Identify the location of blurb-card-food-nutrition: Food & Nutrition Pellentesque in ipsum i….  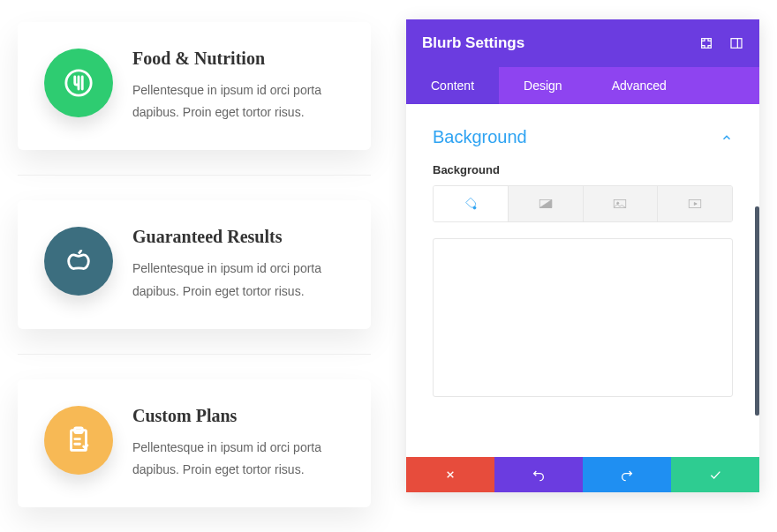
(194, 86).